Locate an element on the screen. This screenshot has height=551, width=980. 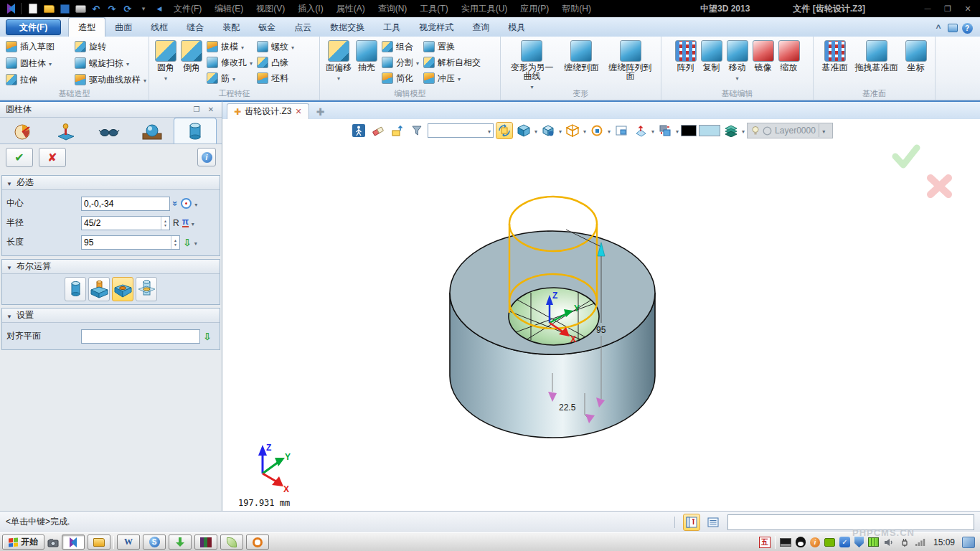
ribbon-button-driven-curve-loft: 驱动曲线放样 is located at coordinates (110, 80).